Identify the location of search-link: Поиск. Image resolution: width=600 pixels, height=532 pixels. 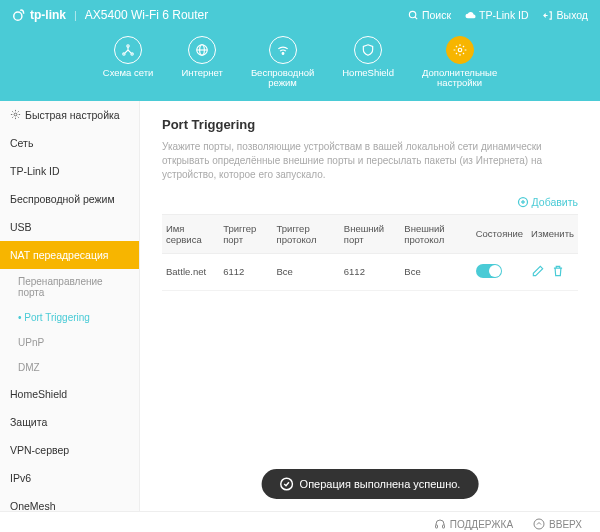
(430, 15).